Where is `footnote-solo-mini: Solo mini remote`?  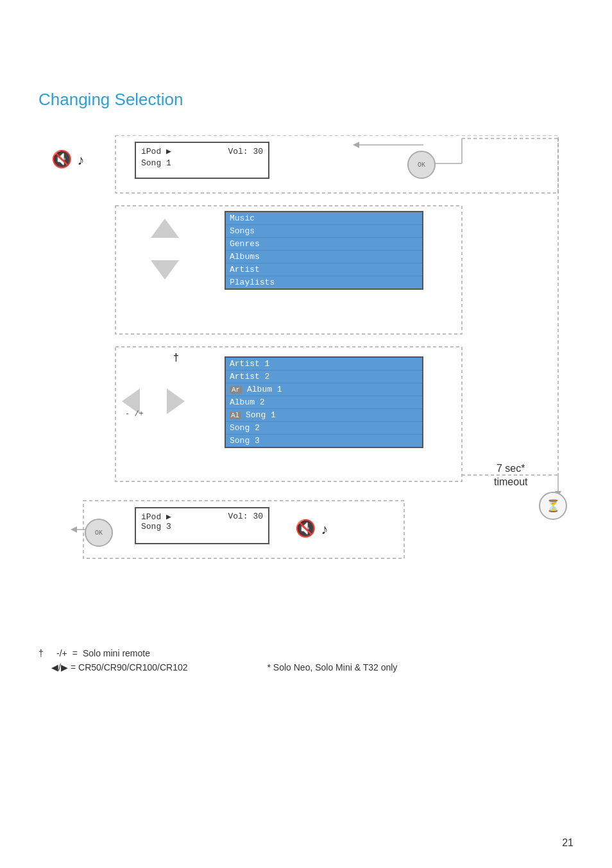
footnote-solo-mini: Solo mini remote is located at coordinates (117, 653).